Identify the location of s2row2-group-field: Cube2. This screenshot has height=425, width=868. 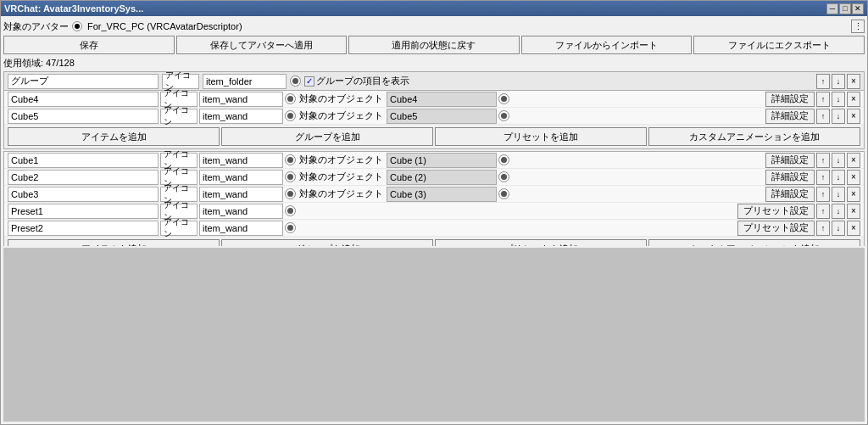
(83, 177).